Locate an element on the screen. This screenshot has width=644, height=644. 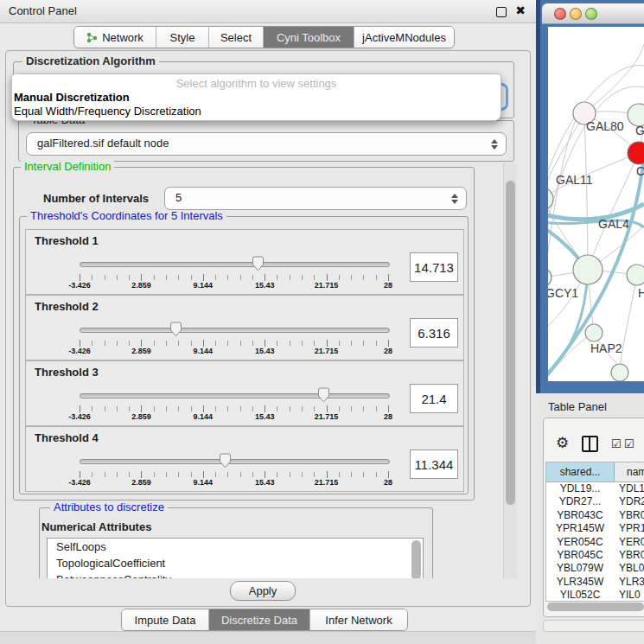
apply-button: Apply is located at coordinates (263, 591).